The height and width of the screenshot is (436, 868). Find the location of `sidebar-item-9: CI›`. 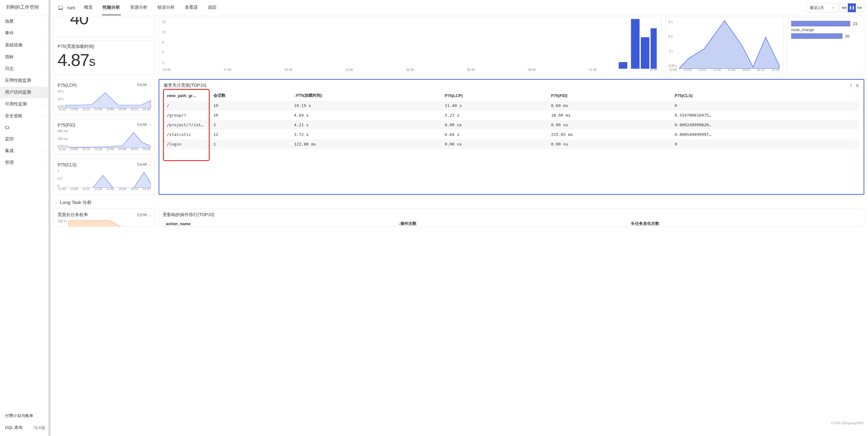

sidebar-item-9: CI› is located at coordinates (25, 127).